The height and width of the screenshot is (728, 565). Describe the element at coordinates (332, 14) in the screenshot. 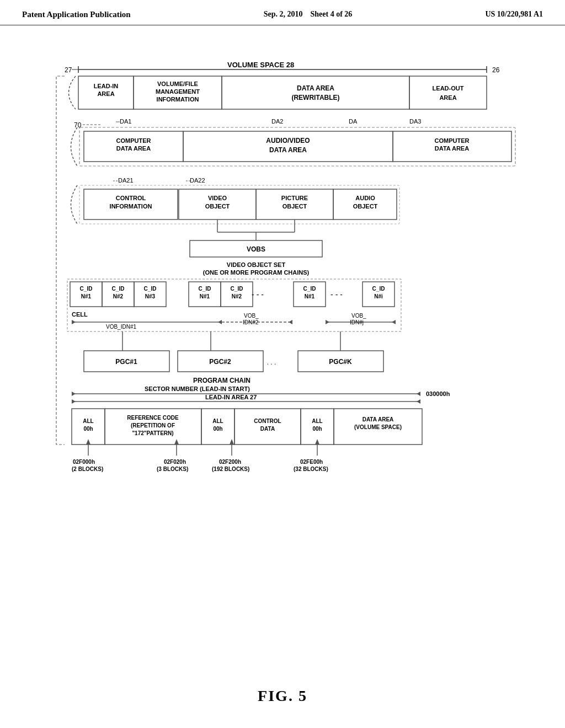

I see `sheet-info: Sheet 4 of 26` at that location.